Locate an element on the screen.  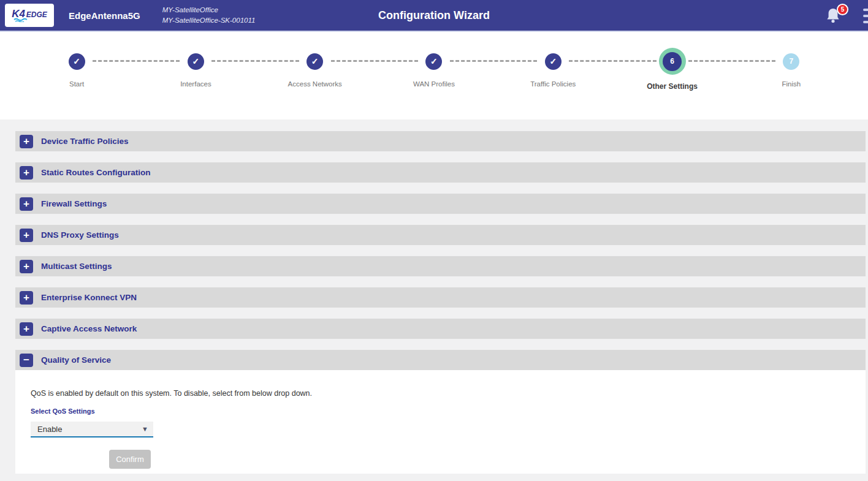
accordion-title: DNS Proxy Settings is located at coordinates (80, 235).